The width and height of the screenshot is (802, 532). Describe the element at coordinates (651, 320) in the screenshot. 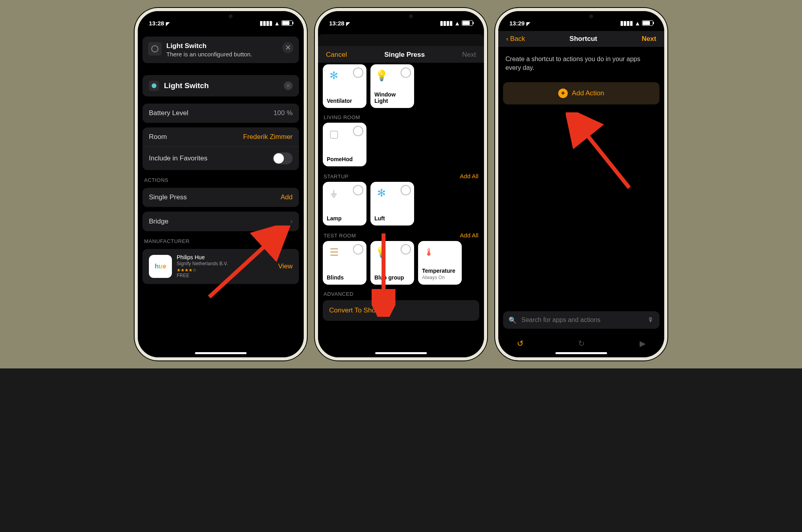

I see `microphone-icon: 🎙` at that location.